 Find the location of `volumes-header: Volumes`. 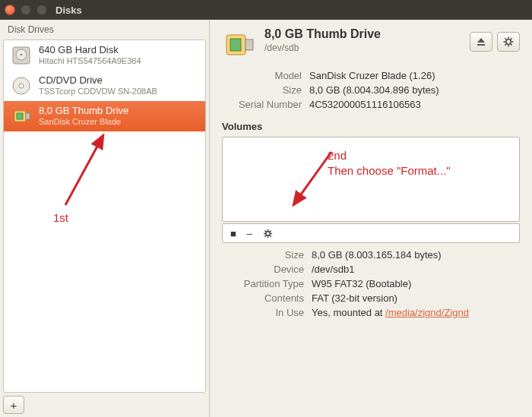

volumes-header: Volumes is located at coordinates (371, 126).